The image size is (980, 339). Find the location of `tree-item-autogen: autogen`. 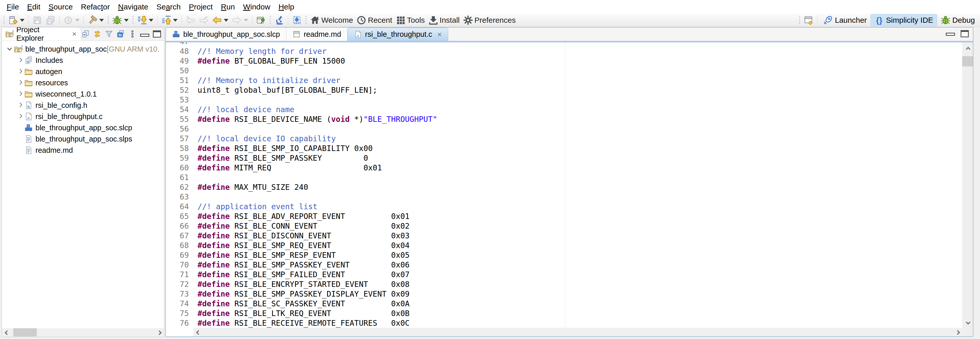

tree-item-autogen: autogen is located at coordinates (83, 72).